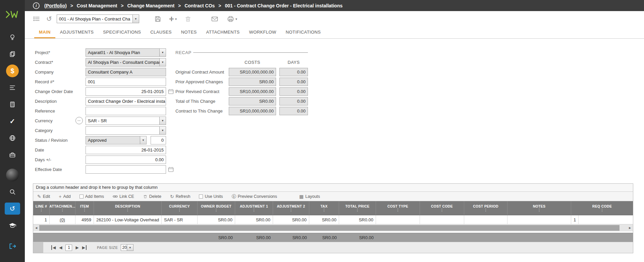 The height and width of the screenshot is (262, 644). I want to click on email-button, so click(215, 19).